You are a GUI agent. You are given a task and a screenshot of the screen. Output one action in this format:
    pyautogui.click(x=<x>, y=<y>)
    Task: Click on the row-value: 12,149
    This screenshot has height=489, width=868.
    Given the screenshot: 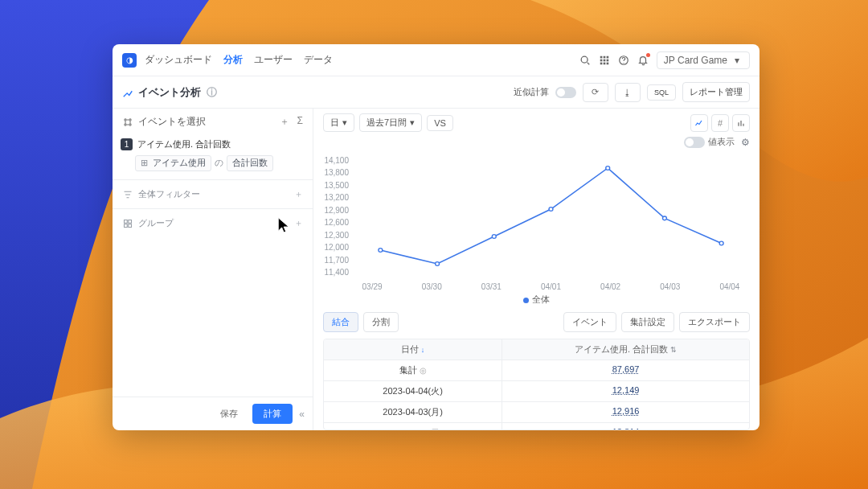 What is the action you would take?
    pyautogui.click(x=625, y=391)
    